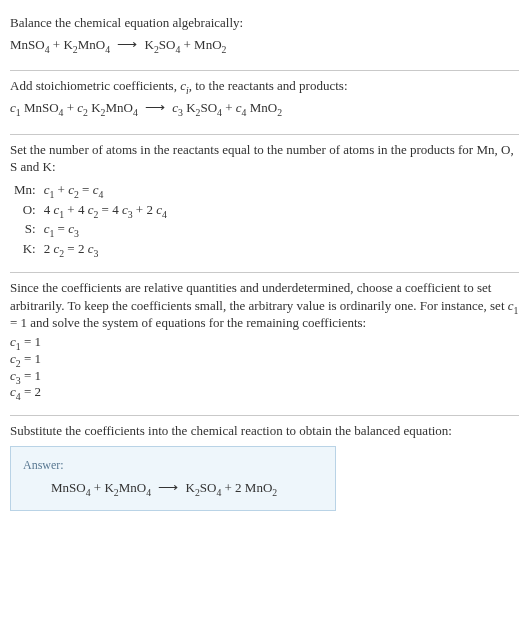  Describe the element at coordinates (90, 210) in the screenshot. I see `table-row: O:4 c1 + 4 c2 = 4 c3 + 2 c4` at that location.